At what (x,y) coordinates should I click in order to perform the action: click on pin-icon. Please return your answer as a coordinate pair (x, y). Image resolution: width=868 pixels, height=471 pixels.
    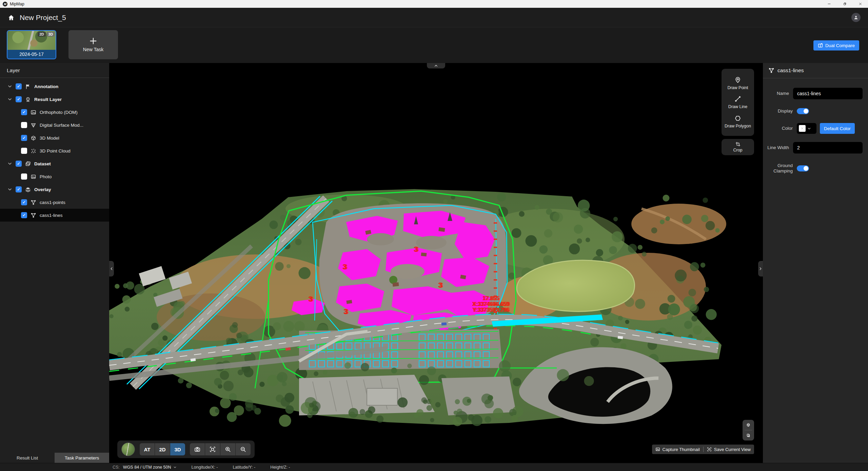
    Looking at the image, I should click on (738, 80).